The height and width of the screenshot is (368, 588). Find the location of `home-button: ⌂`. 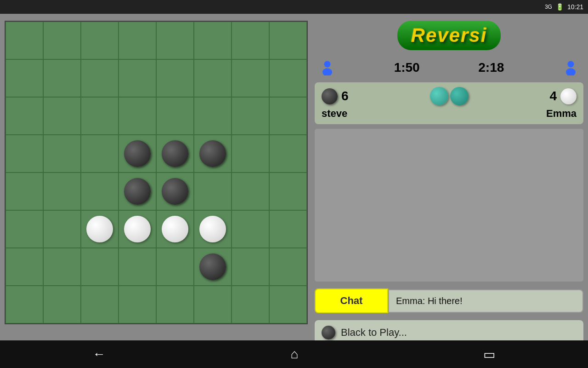

home-button: ⌂ is located at coordinates (295, 354).